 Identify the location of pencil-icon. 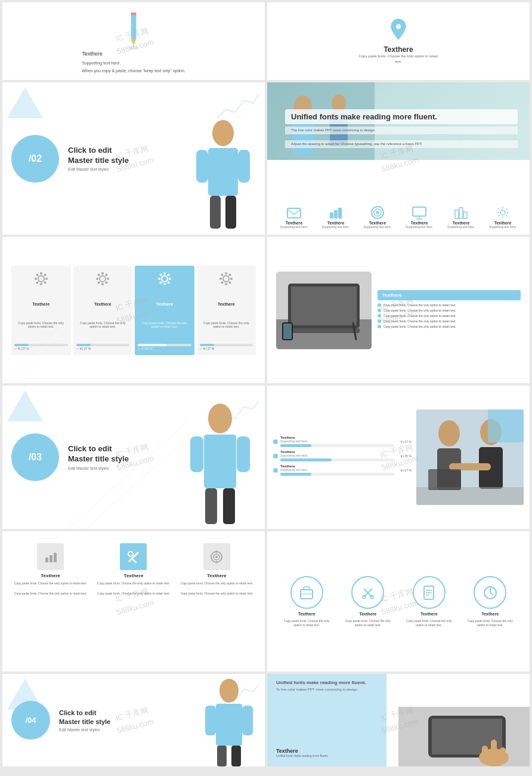
(134, 29).